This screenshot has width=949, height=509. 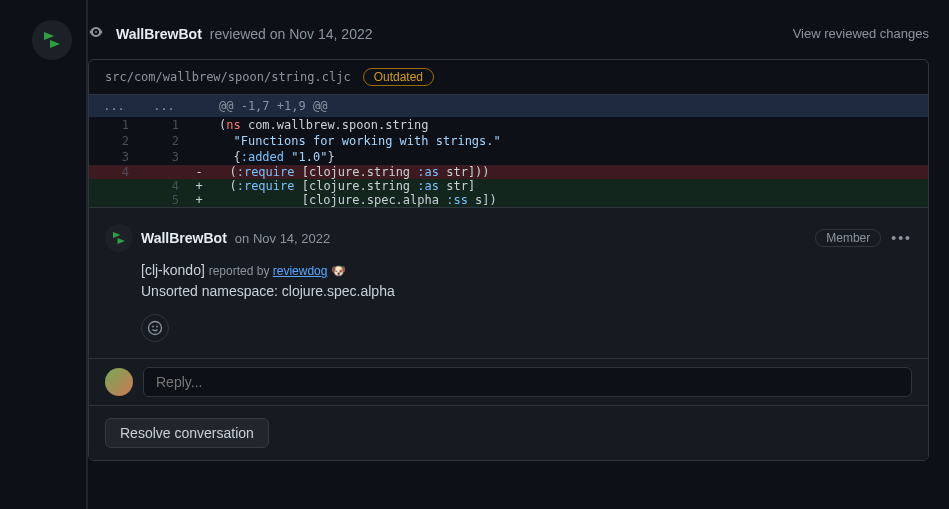 What do you see at coordinates (508, 125) in the screenshot?
I see `diff-line: 11 (ns com.wallbrew.spoon.string` at bounding box center [508, 125].